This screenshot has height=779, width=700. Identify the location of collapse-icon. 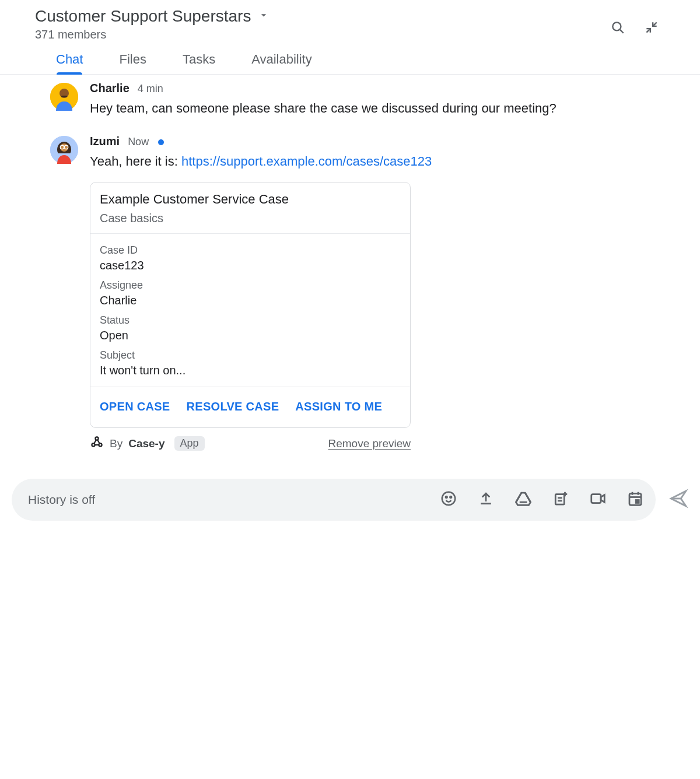
(652, 29).